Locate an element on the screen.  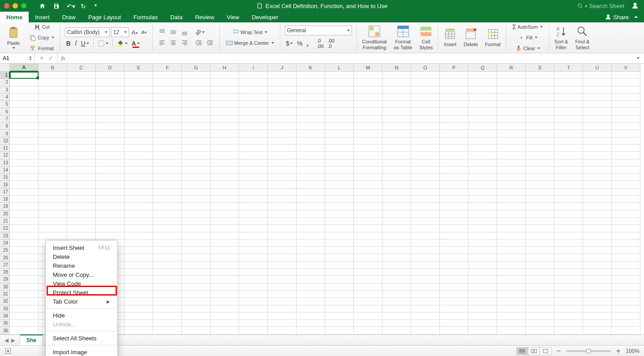
clear-button: Clear is located at coordinates (528, 48).